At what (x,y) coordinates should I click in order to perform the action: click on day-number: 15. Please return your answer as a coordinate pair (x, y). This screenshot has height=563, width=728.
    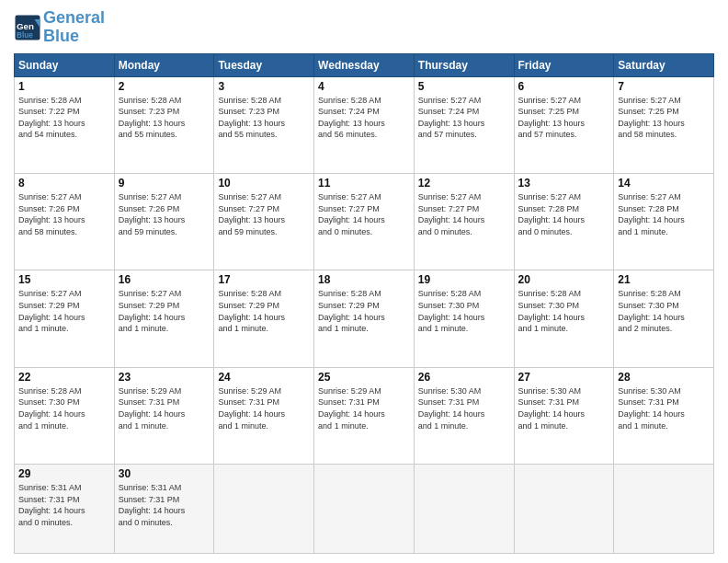
    Looking at the image, I should click on (64, 280).